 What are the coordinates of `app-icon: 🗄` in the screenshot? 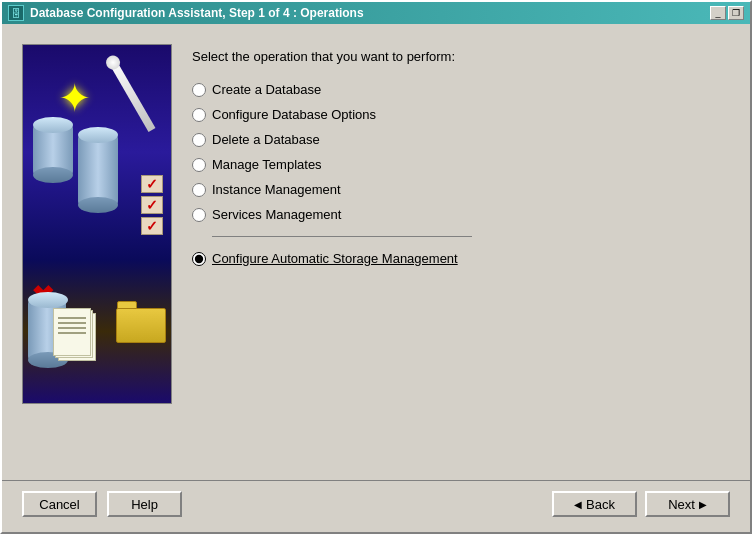 It's located at (16, 13).